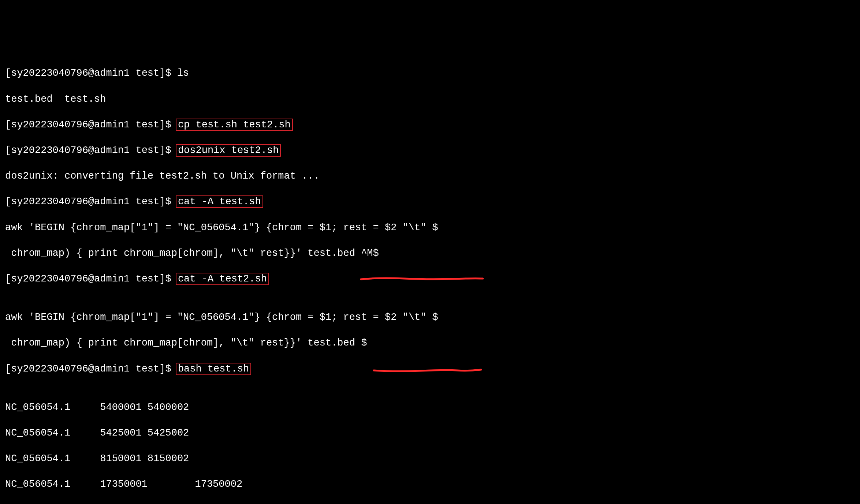 This screenshot has height=504, width=860. I want to click on command-cat-testsh-boxed: cat -A test.sh, so click(220, 202).